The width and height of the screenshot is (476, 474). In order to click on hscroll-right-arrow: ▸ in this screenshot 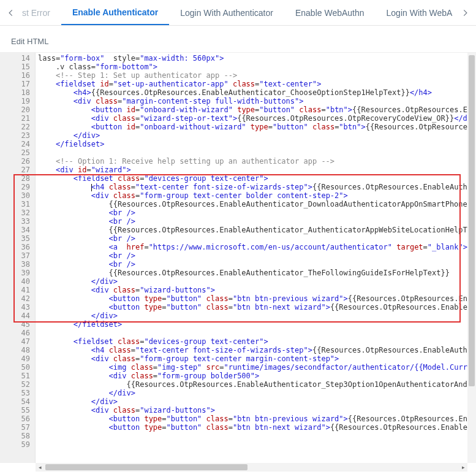, I will do `click(463, 467)`.